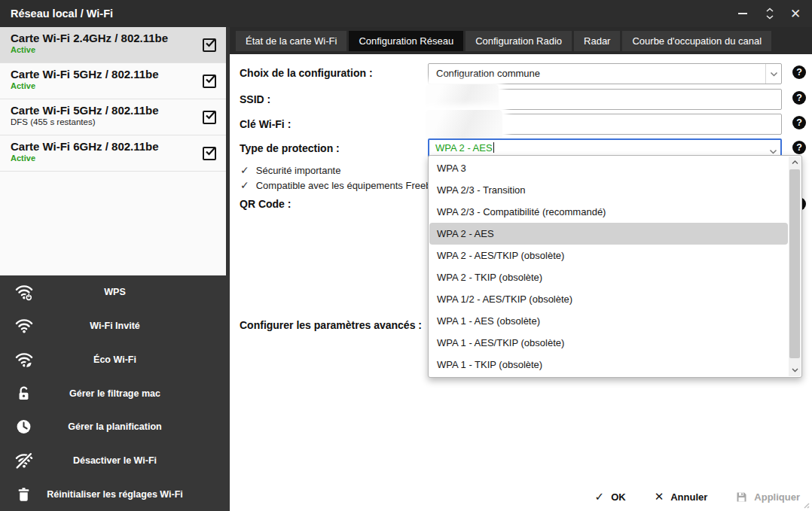 The height and width of the screenshot is (511, 812). Describe the element at coordinates (406, 14) in the screenshot. I see `title-bar: Réseau local / Wi-Fi ✕` at that location.